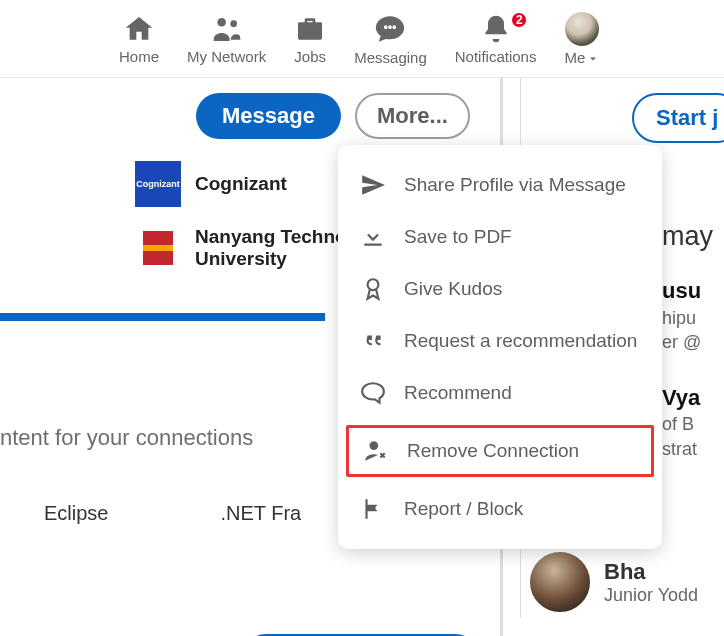 The image size is (724, 636). What do you see at coordinates (496, 39) in the screenshot?
I see `nav-notifications: 2 Notifications` at bounding box center [496, 39].